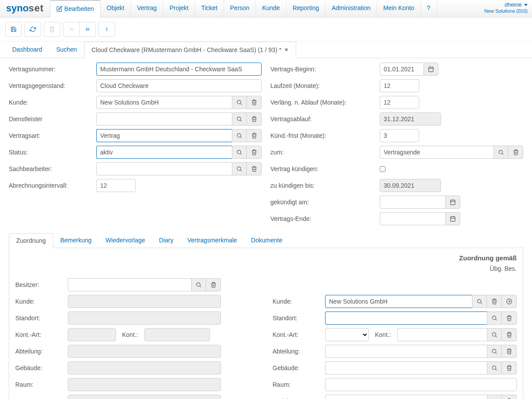 The image size is (532, 399). What do you see at coordinates (347, 335) in the screenshot?
I see `rkontart-select` at bounding box center [347, 335].